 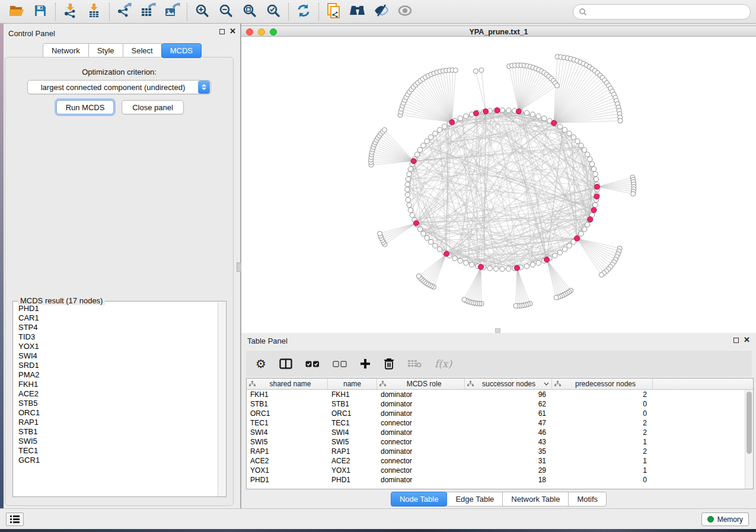 I want to click on tab-mcds: MCDS, so click(x=181, y=51).